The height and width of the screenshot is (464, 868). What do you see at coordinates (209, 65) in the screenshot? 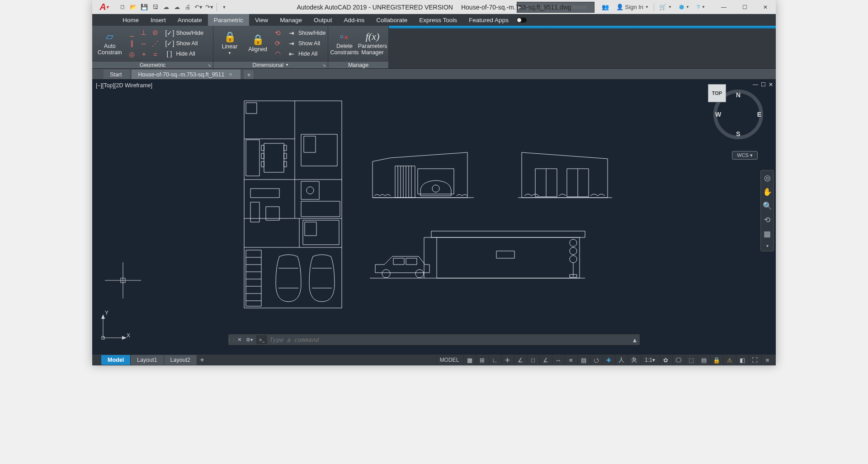
I see `panel-launcher-icon: ↘` at bounding box center [209, 65].